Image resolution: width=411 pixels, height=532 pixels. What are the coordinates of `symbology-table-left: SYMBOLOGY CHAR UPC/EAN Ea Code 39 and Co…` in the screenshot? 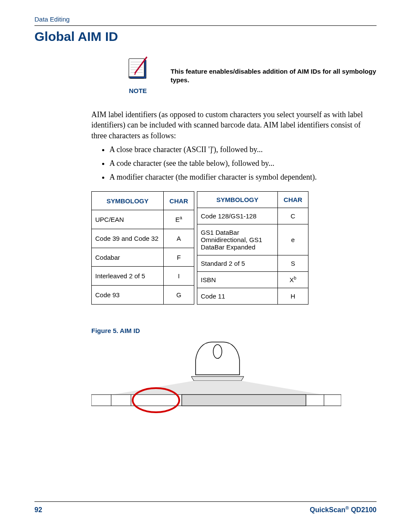 It's located at (143, 248).